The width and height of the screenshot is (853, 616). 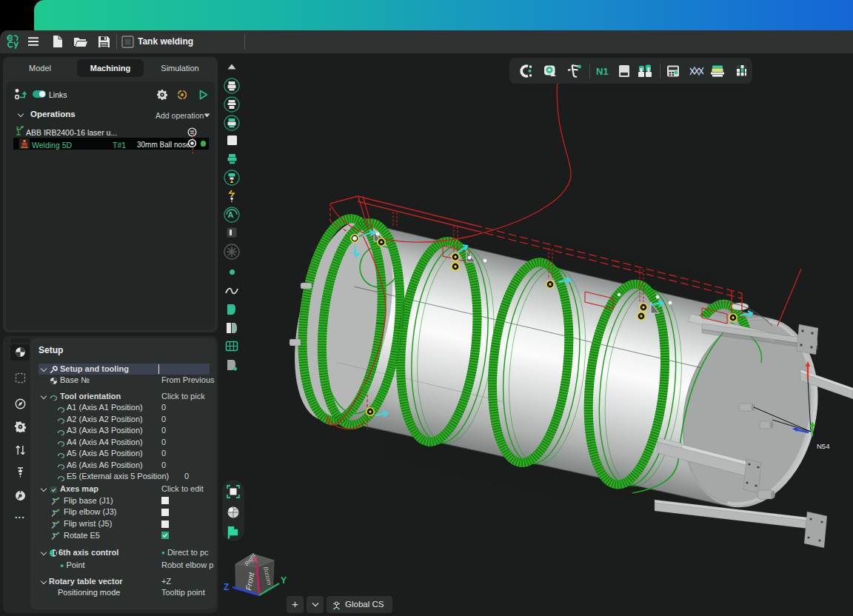 What do you see at coordinates (255, 560) in the screenshot?
I see `svg-text: X` at bounding box center [255, 560].